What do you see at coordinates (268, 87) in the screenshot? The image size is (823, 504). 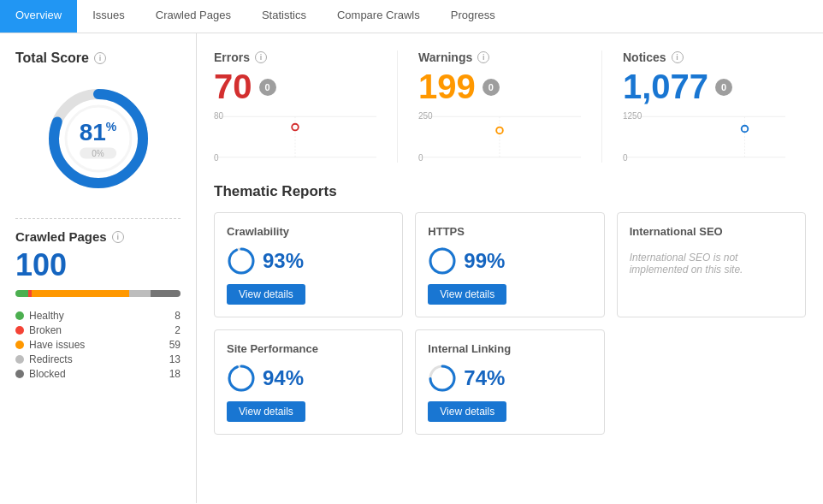 I see `errors-badge: 0` at bounding box center [268, 87].